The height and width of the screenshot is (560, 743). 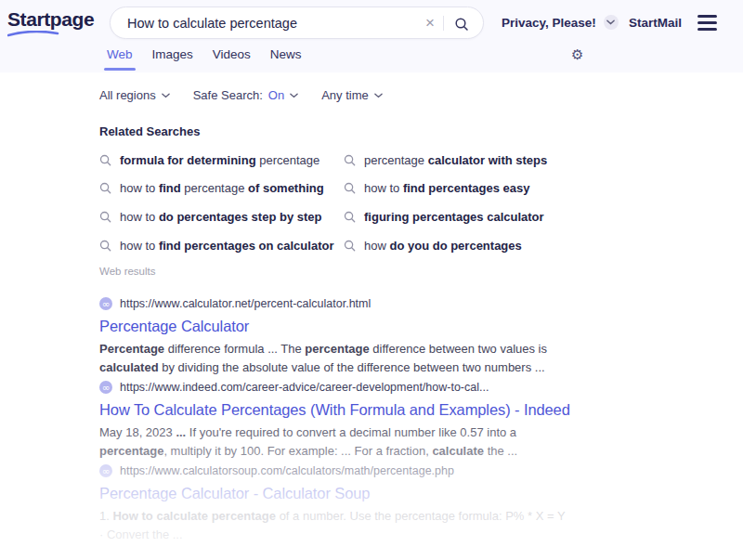 What do you see at coordinates (50, 20) in the screenshot?
I see `startpage-logo: Startpage` at bounding box center [50, 20].